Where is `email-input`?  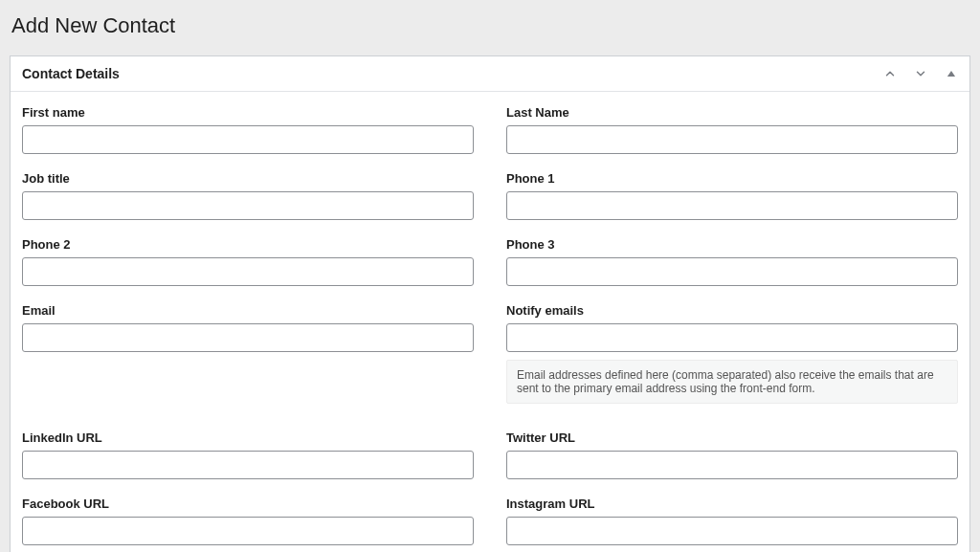
email-input is located at coordinates (248, 338).